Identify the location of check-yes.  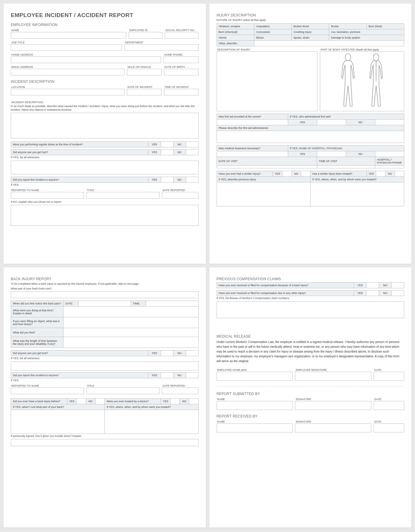
(167, 145).